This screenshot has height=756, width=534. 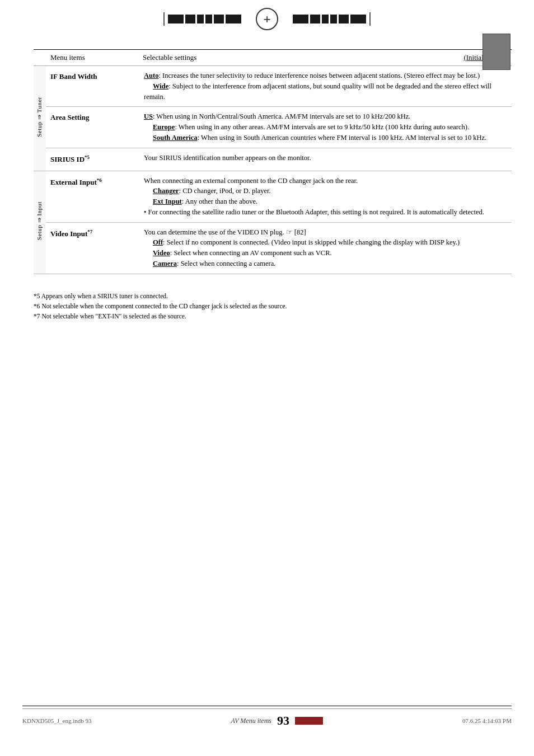 What do you see at coordinates (92, 248) in the screenshot?
I see `menu-item-name: Video Input*7` at bounding box center [92, 248].